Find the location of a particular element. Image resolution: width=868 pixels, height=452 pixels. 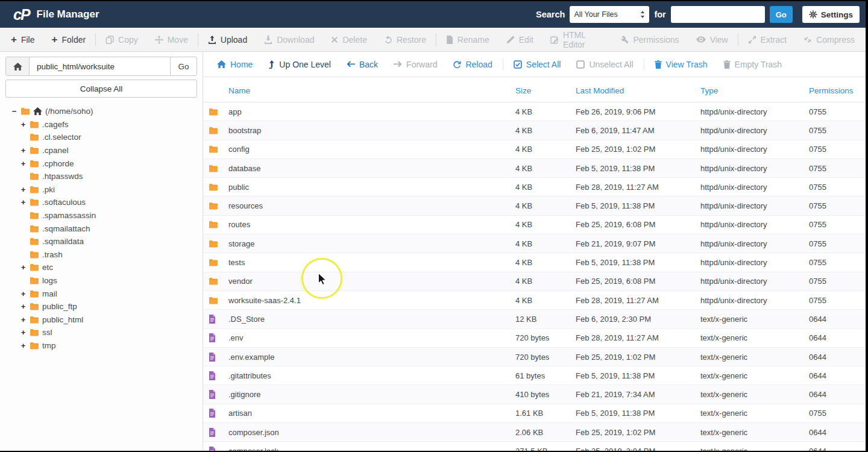

tree-item-public-html: + public_html is located at coordinates (101, 320).